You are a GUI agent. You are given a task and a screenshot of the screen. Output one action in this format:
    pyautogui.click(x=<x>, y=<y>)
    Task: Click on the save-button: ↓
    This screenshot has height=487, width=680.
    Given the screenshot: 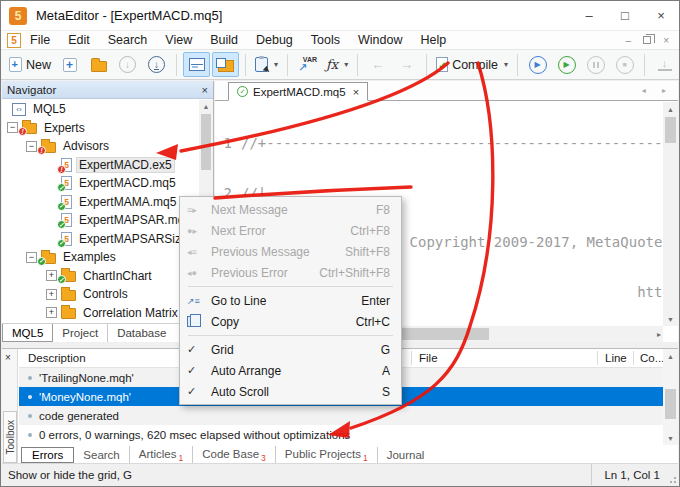 What is the action you would take?
    pyautogui.click(x=128, y=64)
    